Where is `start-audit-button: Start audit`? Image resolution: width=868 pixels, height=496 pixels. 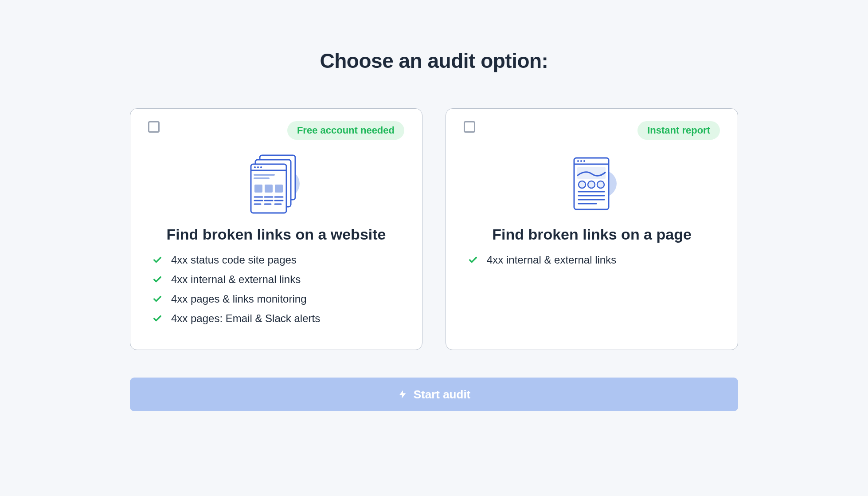 start-audit-button: Start audit is located at coordinates (434, 394).